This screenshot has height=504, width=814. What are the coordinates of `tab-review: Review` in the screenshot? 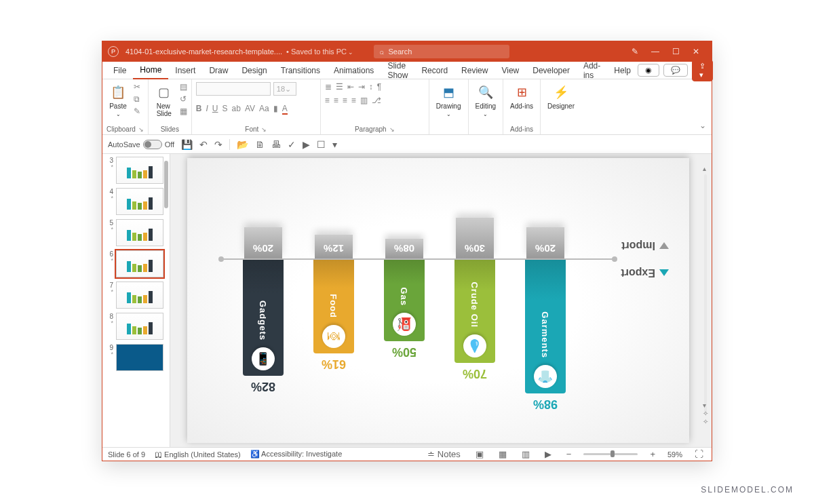 It's located at (475, 71).